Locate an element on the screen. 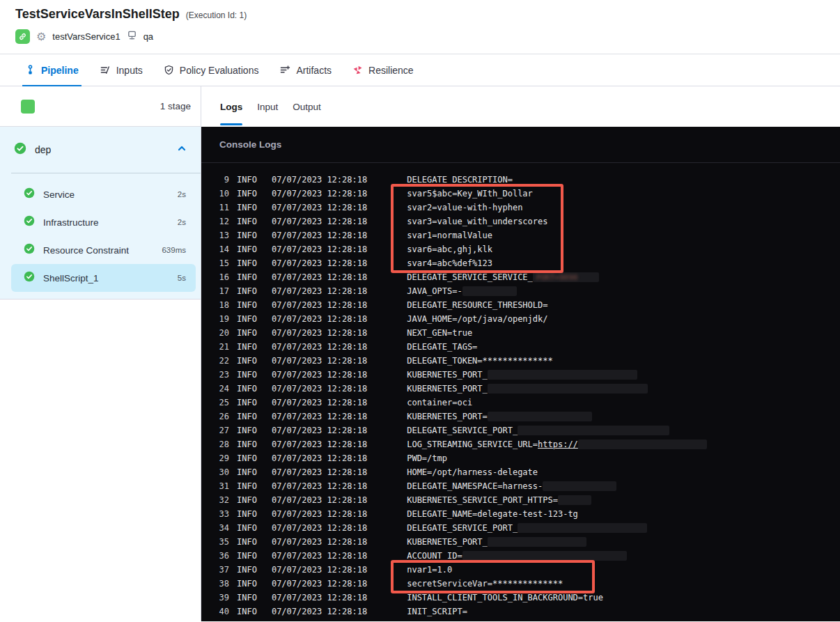 The height and width of the screenshot is (622, 840). console-header: Console Logs is located at coordinates (521, 145).